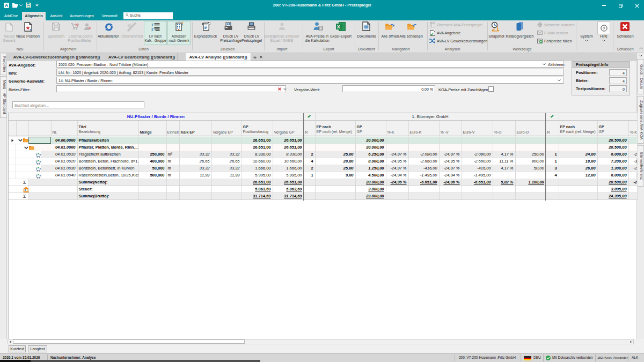 This screenshot has width=644, height=362. What do you see at coordinates (152, 25) in the screenshot?
I see `svg-text: 1` at bounding box center [152, 25].